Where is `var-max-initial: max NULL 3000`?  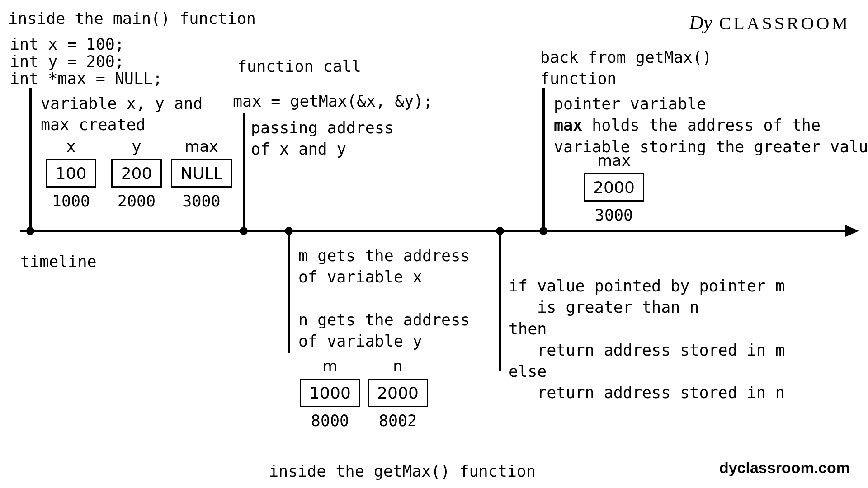 var-max-initial: max NULL 3000 is located at coordinates (202, 174).